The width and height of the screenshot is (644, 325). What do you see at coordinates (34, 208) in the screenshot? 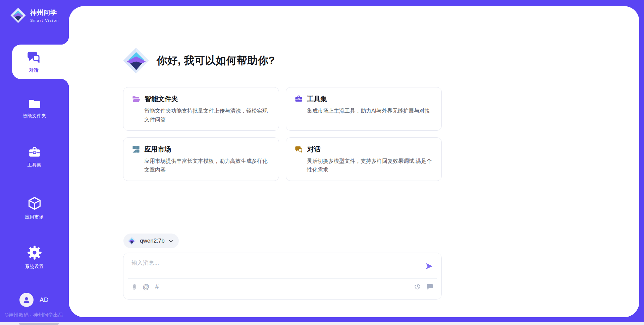
I see `sidebar-item-app-market: 应用市场` at bounding box center [34, 208].